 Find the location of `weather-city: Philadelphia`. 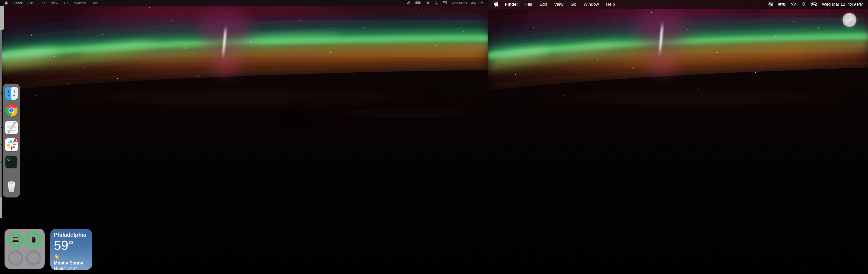

weather-city: Philadelphia is located at coordinates (71, 235).